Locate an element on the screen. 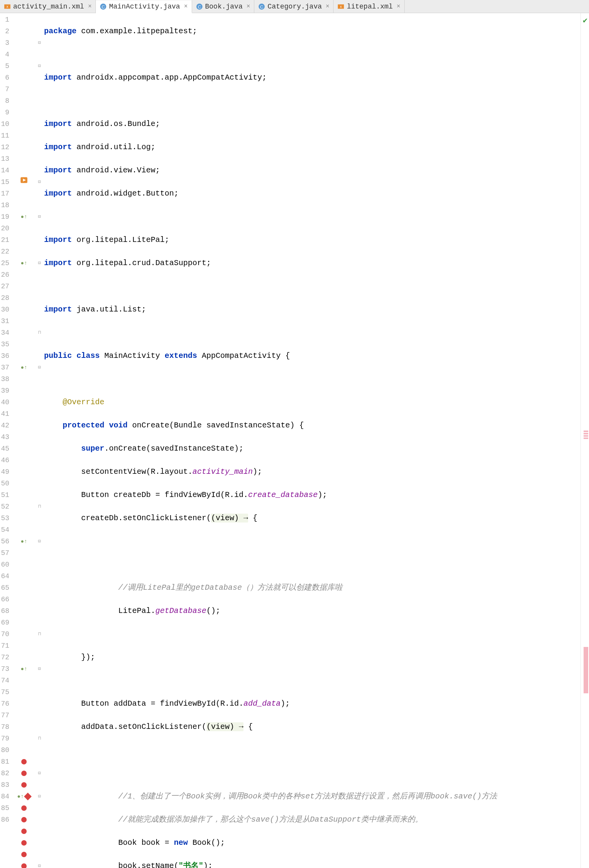  diamond-breakpoint-icon is located at coordinates (28, 797).